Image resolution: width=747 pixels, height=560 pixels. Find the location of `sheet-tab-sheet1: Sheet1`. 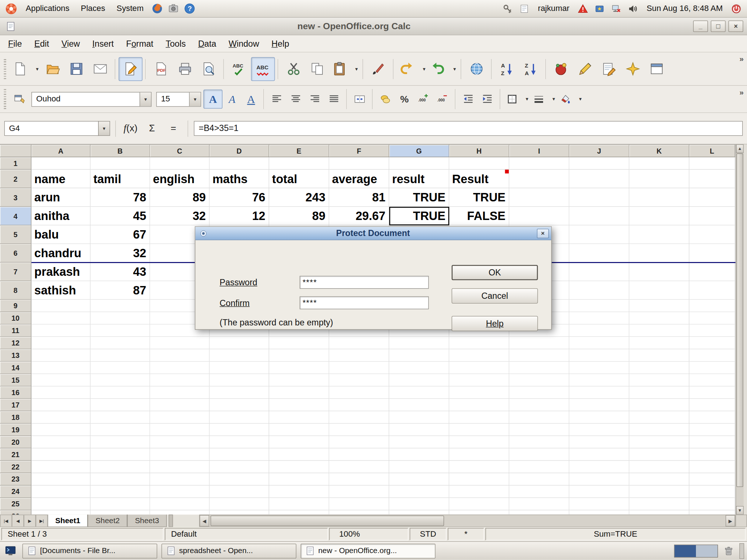

sheet-tab-sheet1: Sheet1 is located at coordinates (68, 521).